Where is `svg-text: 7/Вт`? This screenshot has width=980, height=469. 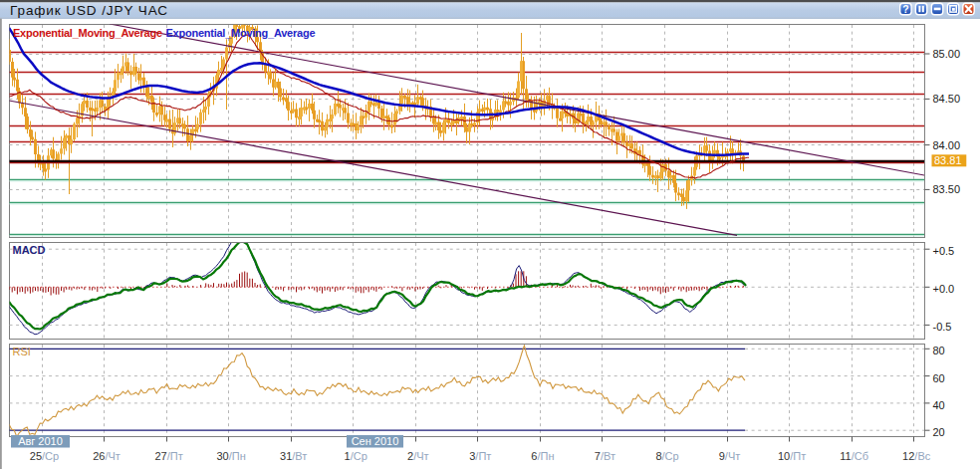
svg-text: 7/Вт is located at coordinates (606, 456).